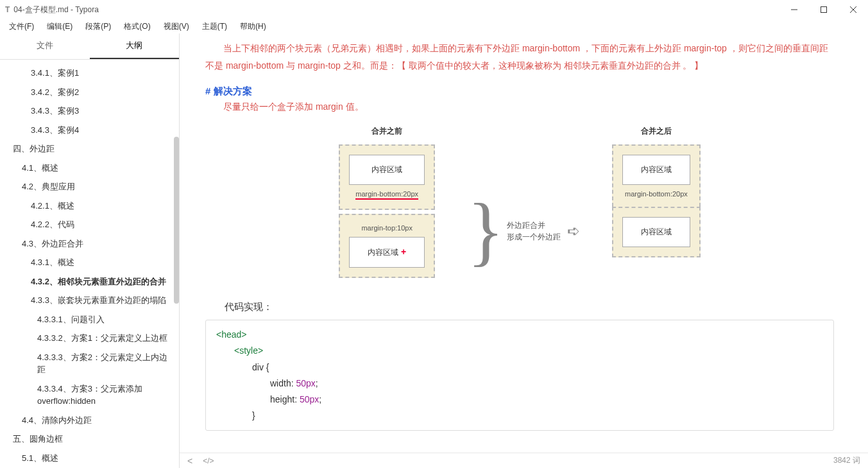  Describe the element at coordinates (434, 10) in the screenshot. I see `titlebar: T 04-盒子模型.md - Typora` at that location.